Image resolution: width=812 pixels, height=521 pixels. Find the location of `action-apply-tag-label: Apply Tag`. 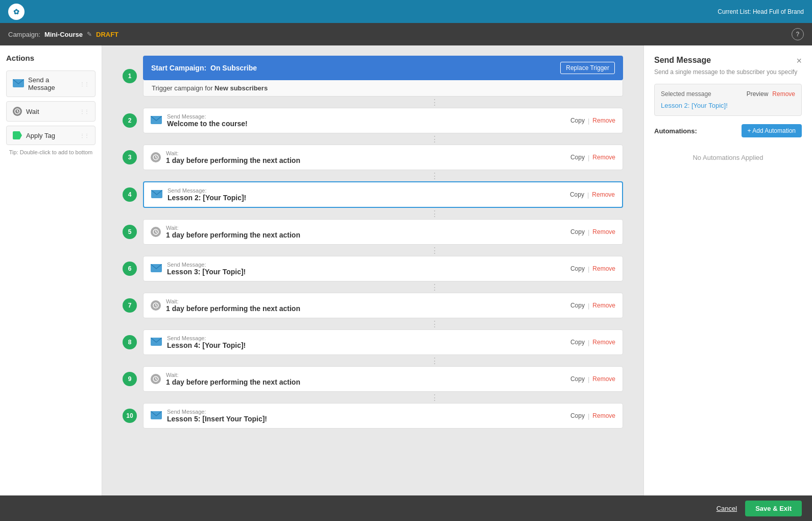

action-apply-tag-label: Apply Tag is located at coordinates (51, 136).